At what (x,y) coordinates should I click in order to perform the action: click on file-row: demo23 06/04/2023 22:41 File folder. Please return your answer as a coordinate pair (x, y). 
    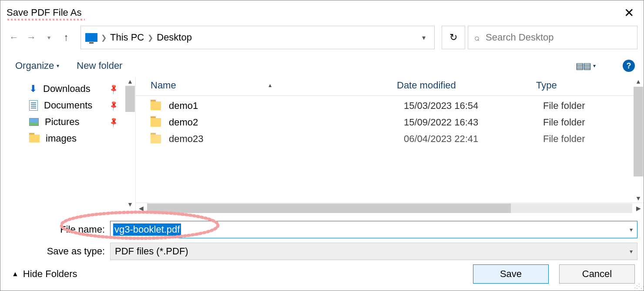
    Looking at the image, I should click on (397, 139).